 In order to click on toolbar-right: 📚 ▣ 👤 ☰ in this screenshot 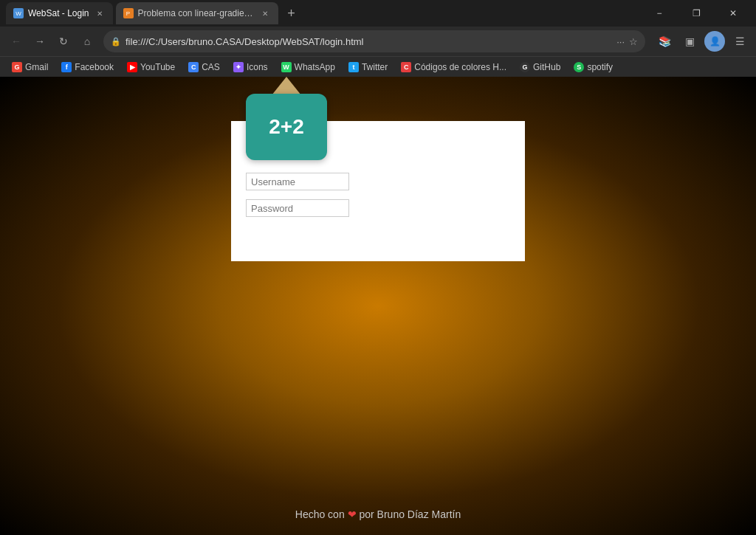, I will do `click(702, 41)`.